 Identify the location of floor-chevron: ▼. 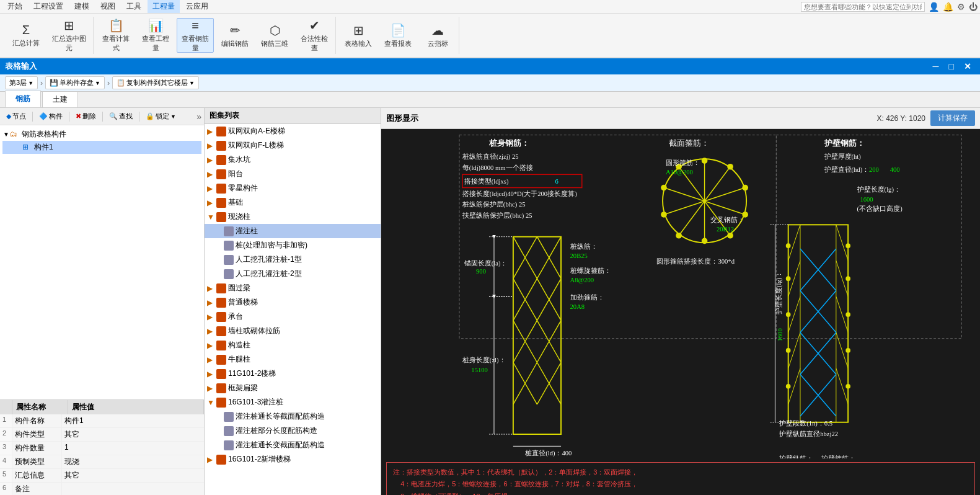
(31, 83).